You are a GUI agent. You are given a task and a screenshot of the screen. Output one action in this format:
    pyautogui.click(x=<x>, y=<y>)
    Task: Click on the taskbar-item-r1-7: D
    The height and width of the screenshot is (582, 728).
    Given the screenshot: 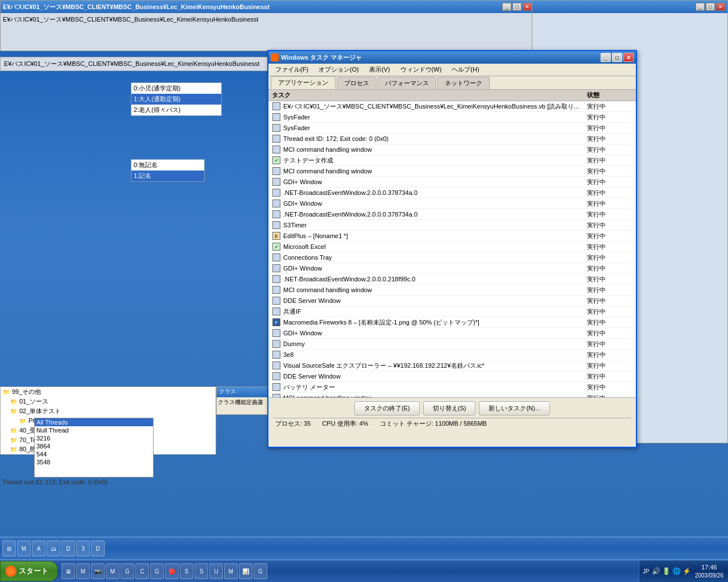 What is the action you would take?
    pyautogui.click(x=98, y=548)
    